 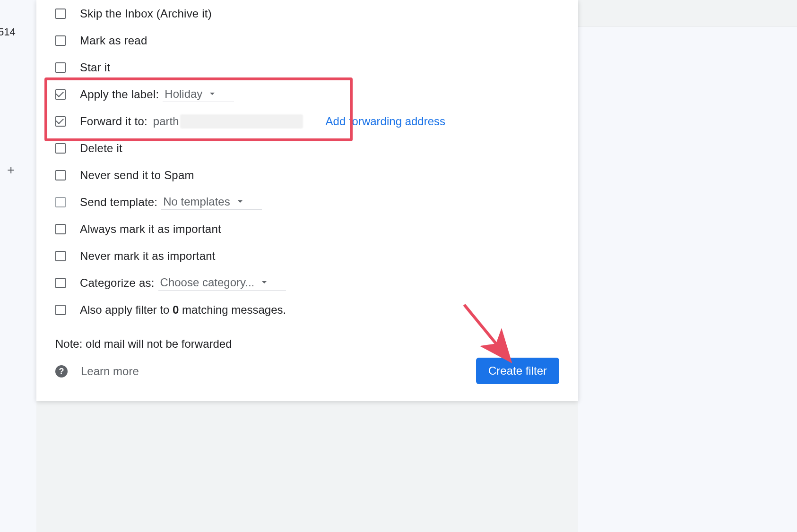 I want to click on forward-redacted, so click(x=242, y=121).